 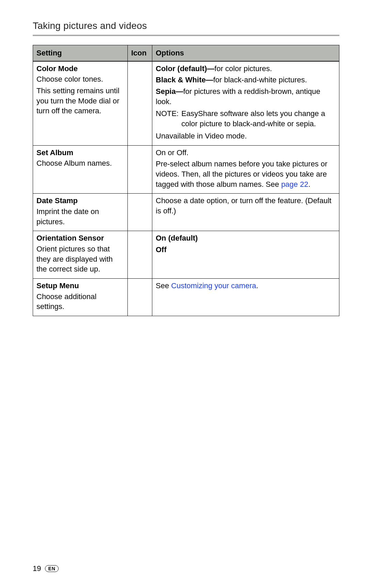 I want to click on options-cell: Choose a date option, or turn off the fe…, so click(x=246, y=212).